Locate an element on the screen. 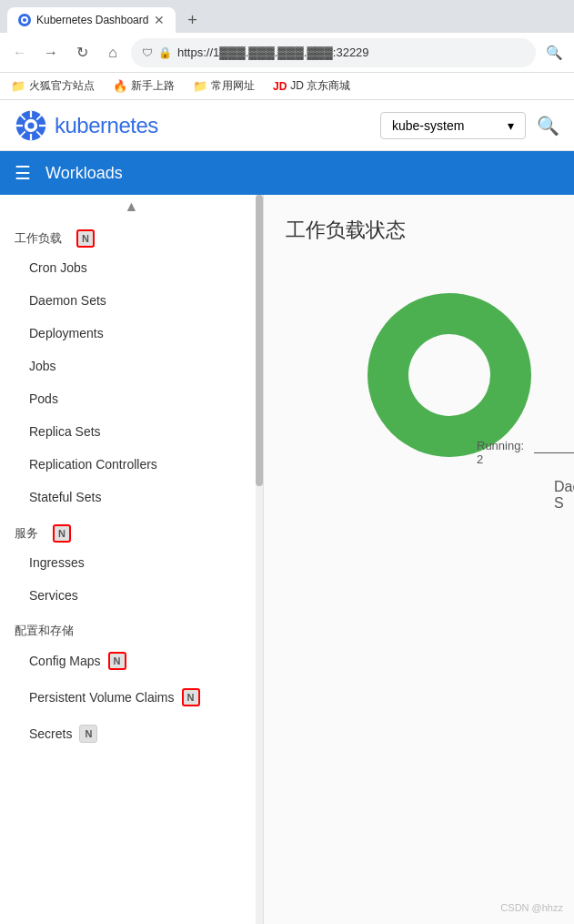 The height and width of the screenshot is (924, 574). chart-area: Running: 2 Daemon S is located at coordinates (418, 402).